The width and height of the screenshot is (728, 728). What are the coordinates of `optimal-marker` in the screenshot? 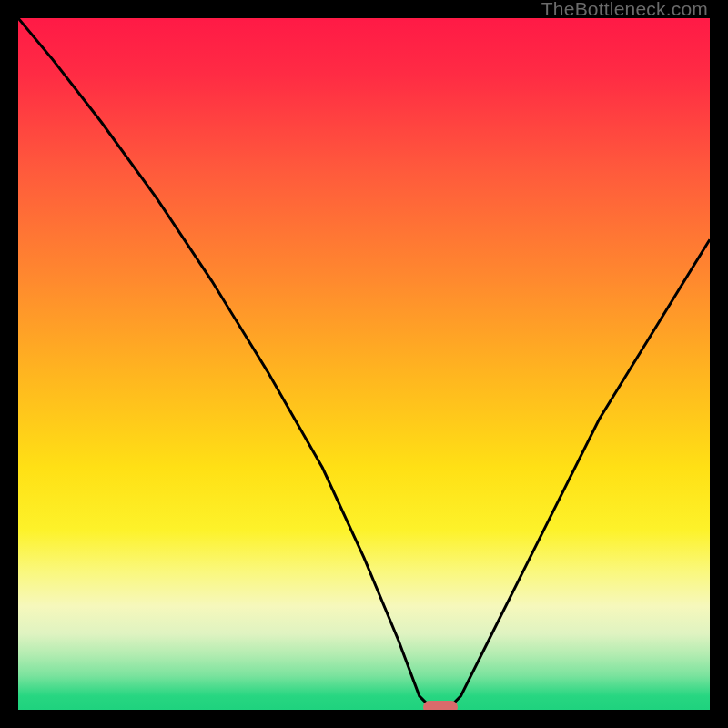 It's located at (440, 705).